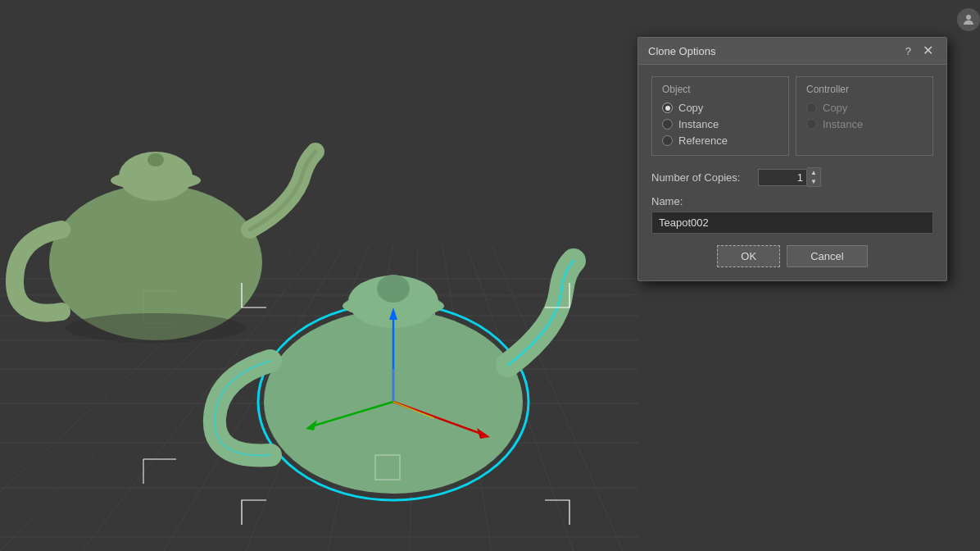 Image resolution: width=980 pixels, height=551 pixels. Describe the element at coordinates (969, 20) in the screenshot. I see `user-icon` at that location.